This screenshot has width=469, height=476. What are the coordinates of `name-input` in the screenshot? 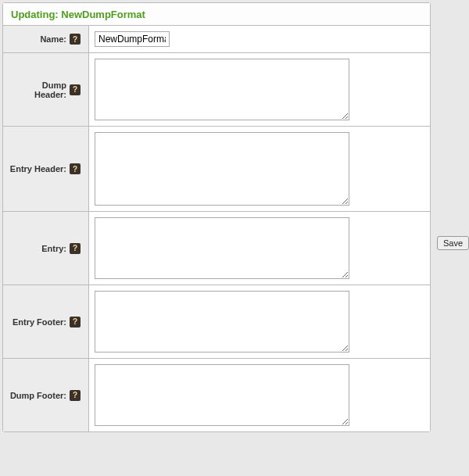 It's located at (132, 39).